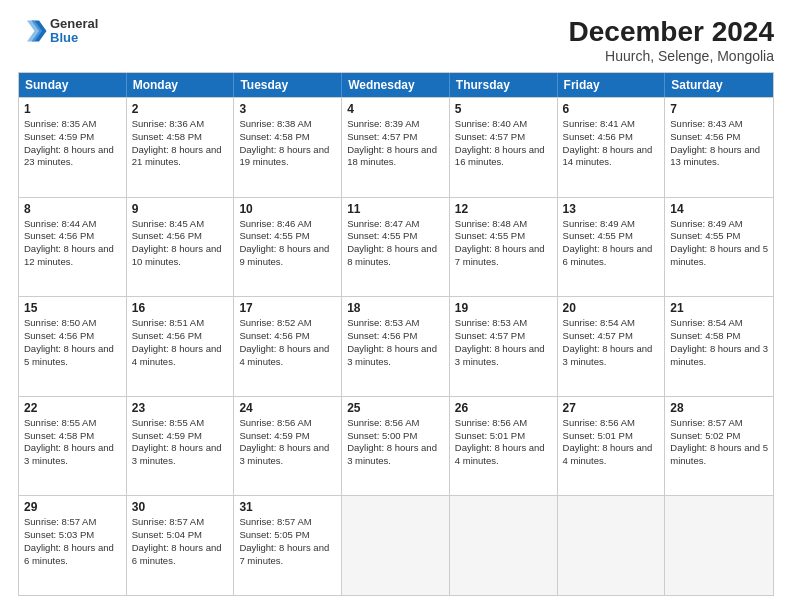 The width and height of the screenshot is (792, 612). Describe the element at coordinates (288, 446) in the screenshot. I see `cal-cell-3-2: 24Sunrise: 8:56 AM Sunset: 4:59 PM Dayli…` at that location.